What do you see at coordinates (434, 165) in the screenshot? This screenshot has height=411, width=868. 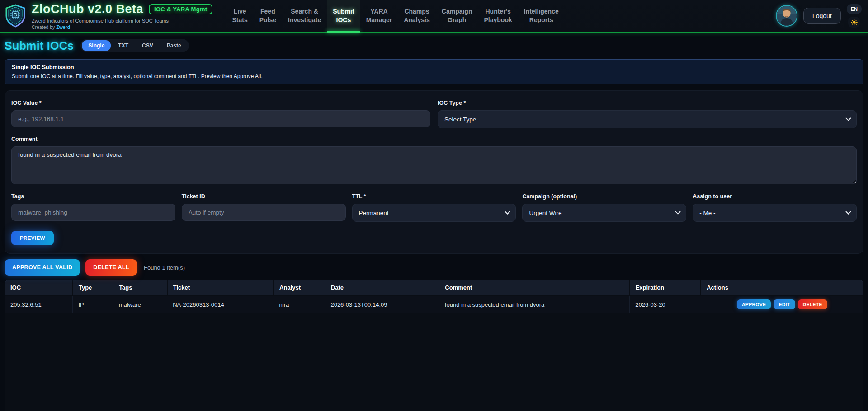 I see `comment-textarea: found in a suspected email from dvora` at bounding box center [434, 165].